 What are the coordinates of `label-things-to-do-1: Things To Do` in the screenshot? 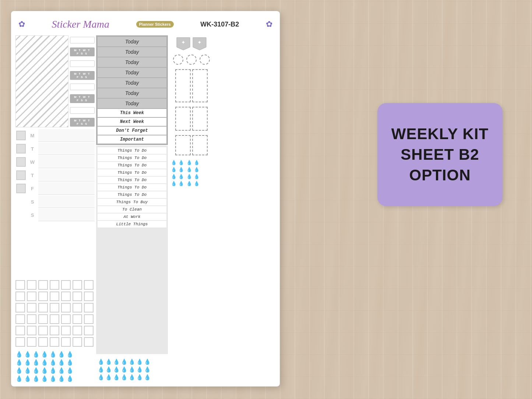 It's located at (132, 151).